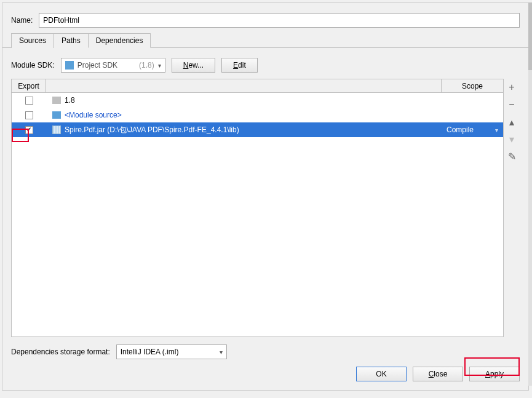 This screenshot has height=398, width=532. Describe the element at coordinates (57, 130) in the screenshot. I see `jar-icon` at that location.